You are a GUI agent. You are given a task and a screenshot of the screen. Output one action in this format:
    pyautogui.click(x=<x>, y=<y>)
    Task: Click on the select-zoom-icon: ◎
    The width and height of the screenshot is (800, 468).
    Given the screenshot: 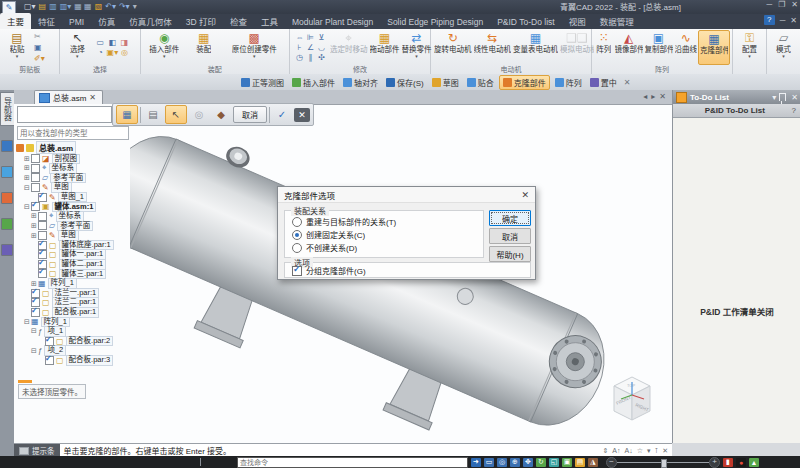 What is the action you would take?
    pyautogui.click(x=124, y=53)
    